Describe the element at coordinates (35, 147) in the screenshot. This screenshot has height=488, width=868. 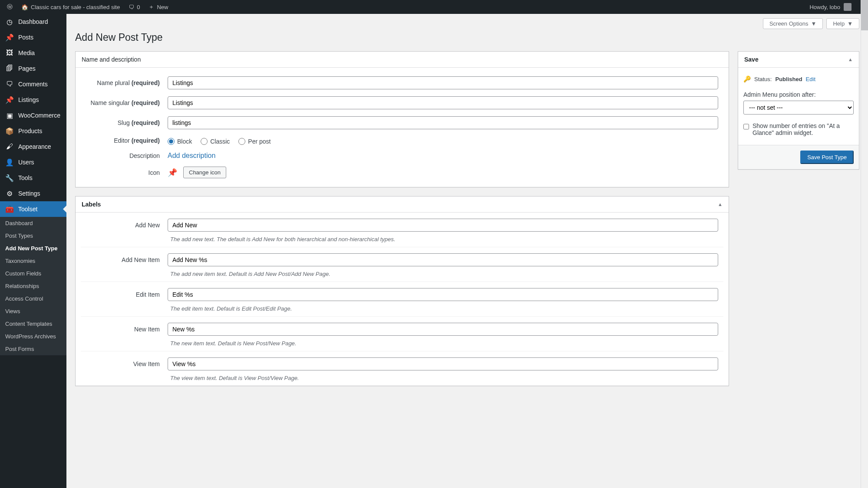
I see `sidebar-label: Appearance` at that location.